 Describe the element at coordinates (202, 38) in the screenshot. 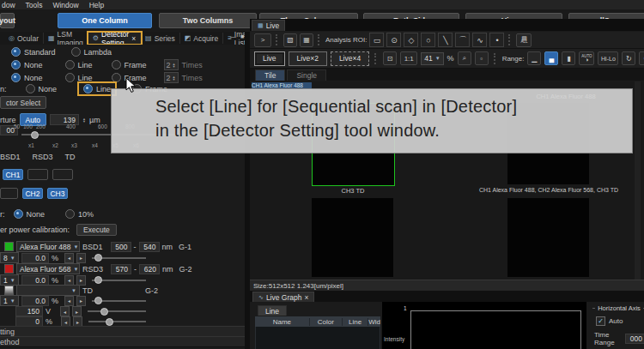

I see `tab-acquire: ◩ Acquire` at that location.